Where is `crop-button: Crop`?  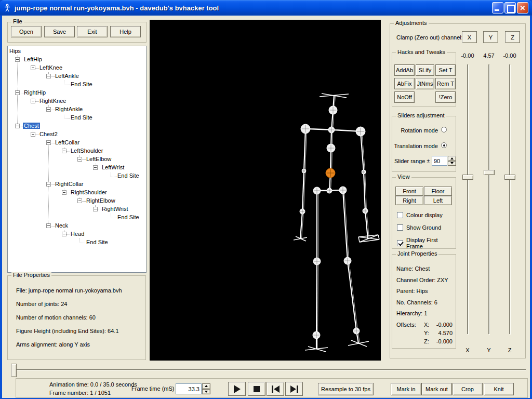
crop-button: Crop is located at coordinates (468, 389).